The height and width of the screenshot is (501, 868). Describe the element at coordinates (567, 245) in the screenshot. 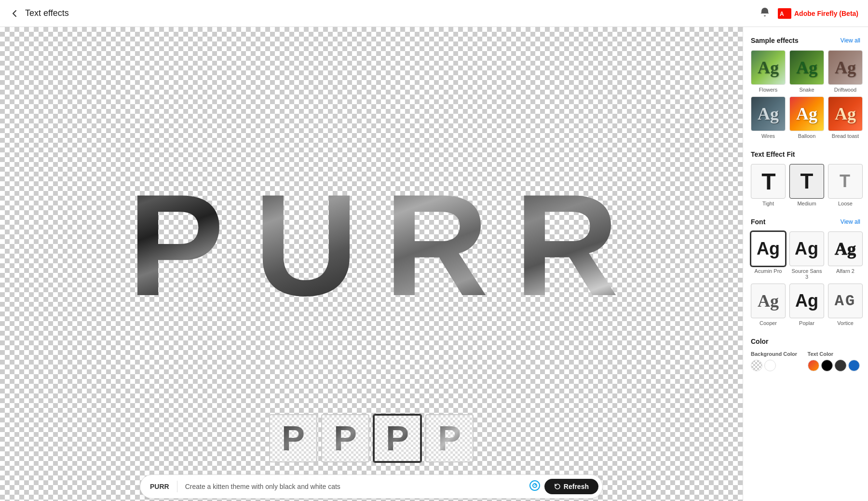

I see `letter-r2: R` at that location.